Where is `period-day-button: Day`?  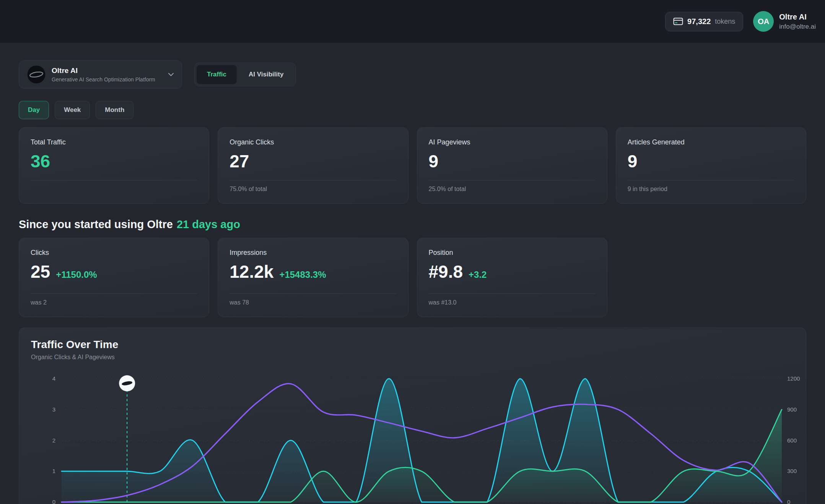
period-day-button: Day is located at coordinates (34, 110).